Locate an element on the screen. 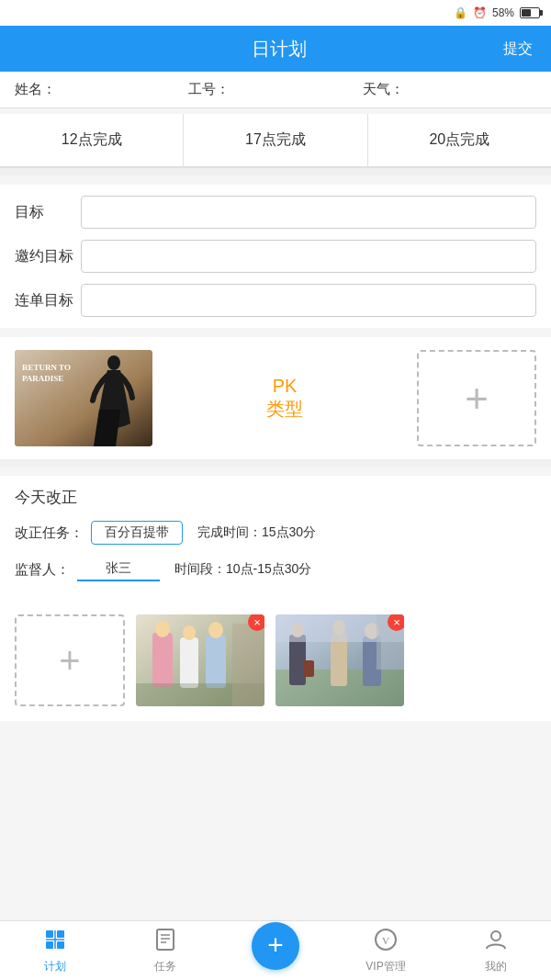 Image resolution: width=551 pixels, height=980 pixels. nav-label-me: 我的 is located at coordinates (496, 966).